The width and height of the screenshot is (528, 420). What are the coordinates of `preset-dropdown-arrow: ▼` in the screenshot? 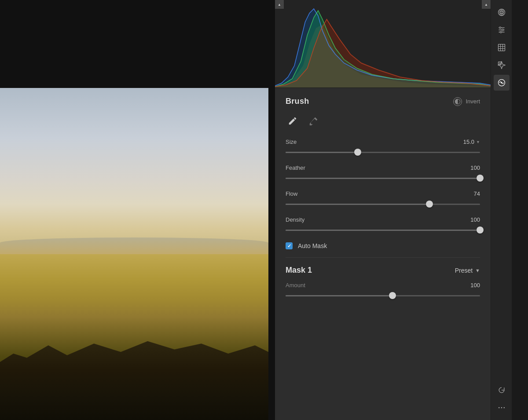 It's located at (478, 270).